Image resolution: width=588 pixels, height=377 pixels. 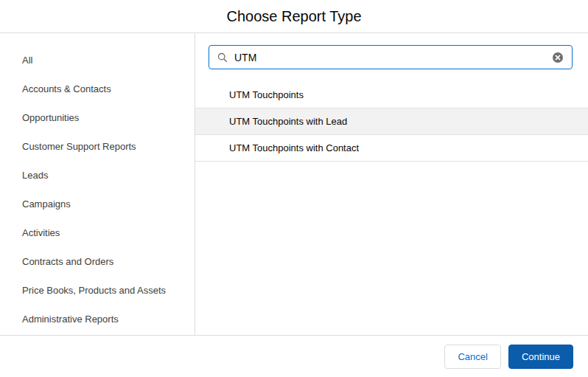 I want to click on sidebar-item-administrative-reports: Administrative Reports, so click(x=108, y=319).